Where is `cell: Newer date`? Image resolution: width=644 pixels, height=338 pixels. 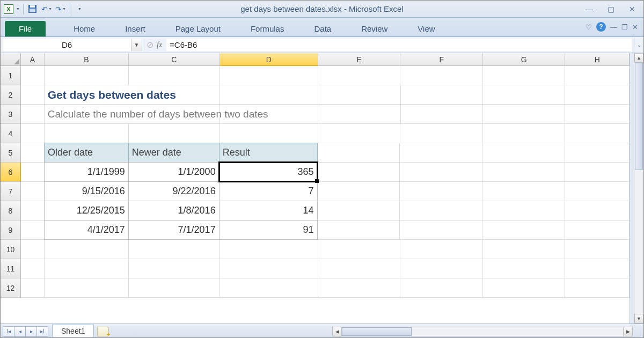 cell: Newer date is located at coordinates (174, 152).